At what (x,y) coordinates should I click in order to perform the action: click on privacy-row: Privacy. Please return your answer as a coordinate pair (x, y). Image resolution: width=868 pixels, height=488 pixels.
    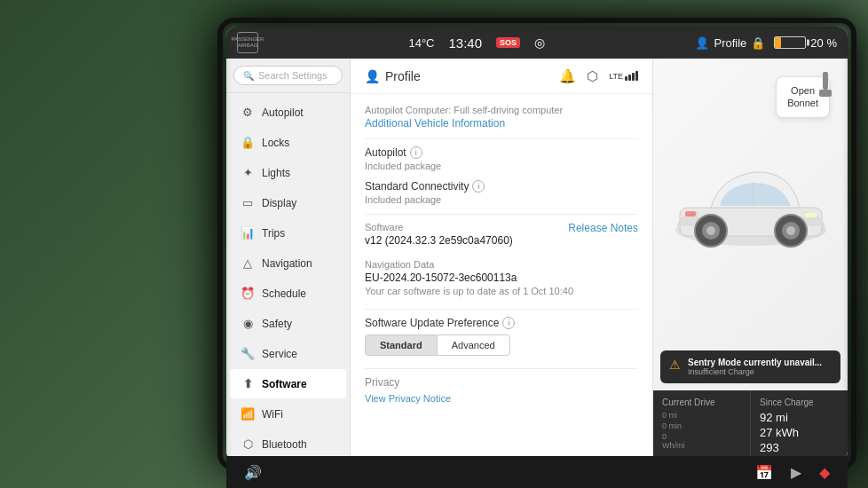
    Looking at the image, I should click on (501, 378).